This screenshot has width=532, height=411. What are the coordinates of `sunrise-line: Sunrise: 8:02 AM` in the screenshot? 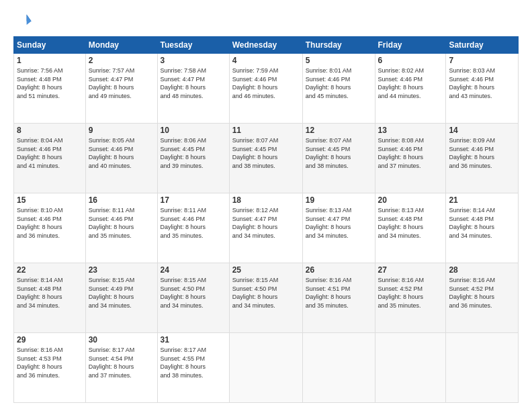 It's located at (411, 71).